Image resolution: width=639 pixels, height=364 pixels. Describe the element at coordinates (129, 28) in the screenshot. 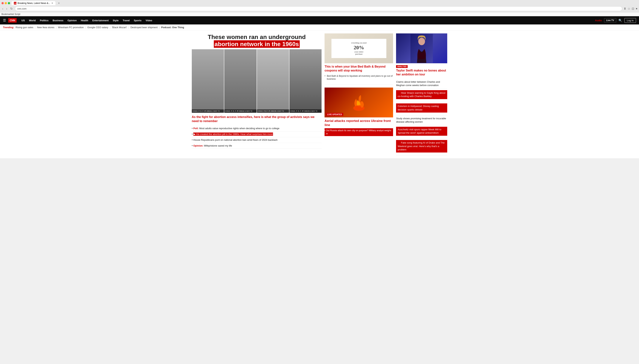

I see `trending-sep-5: |` at that location.